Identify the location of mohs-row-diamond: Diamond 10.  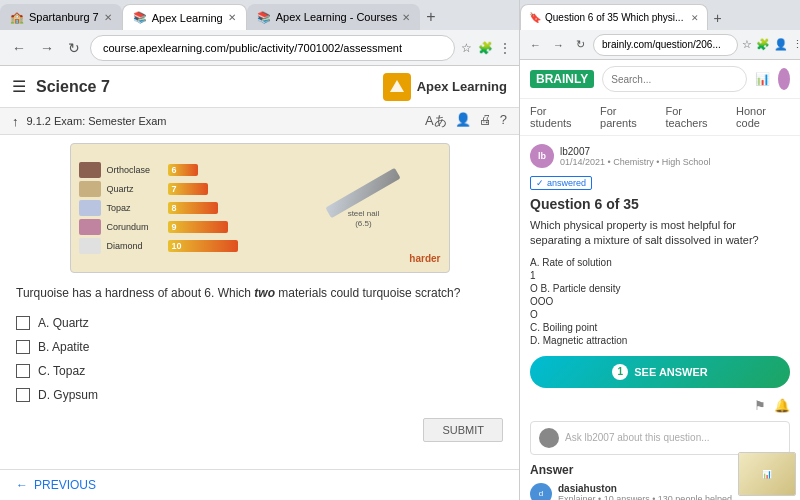
(175, 246).